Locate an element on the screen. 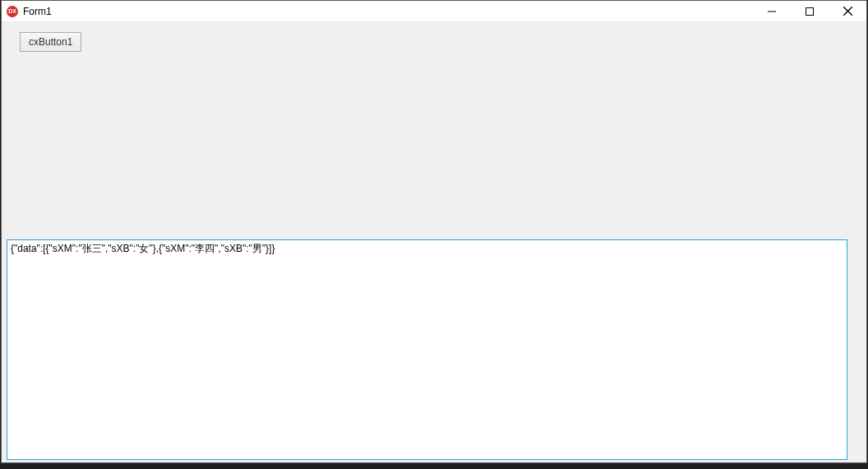 The width and height of the screenshot is (868, 469). window-controls is located at coordinates (810, 12).